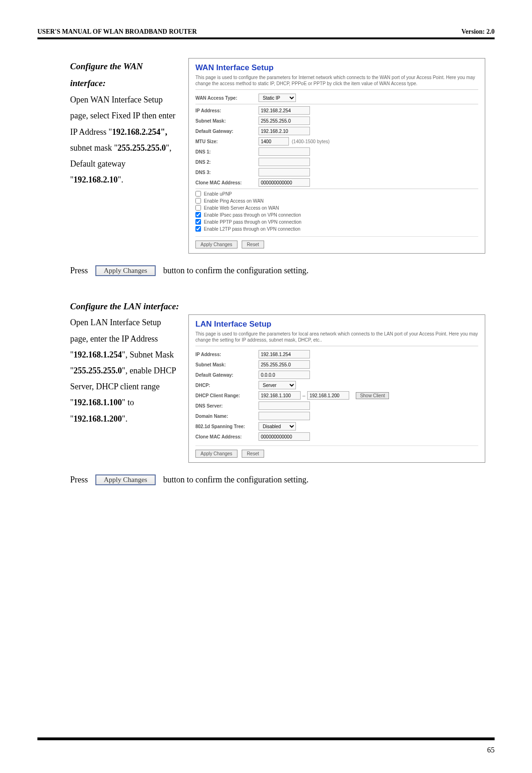 Image resolution: width=532 pixels, height=773 pixels. I want to click on lan-panel: LAN Interface Setup This page is used to…, so click(337, 388).